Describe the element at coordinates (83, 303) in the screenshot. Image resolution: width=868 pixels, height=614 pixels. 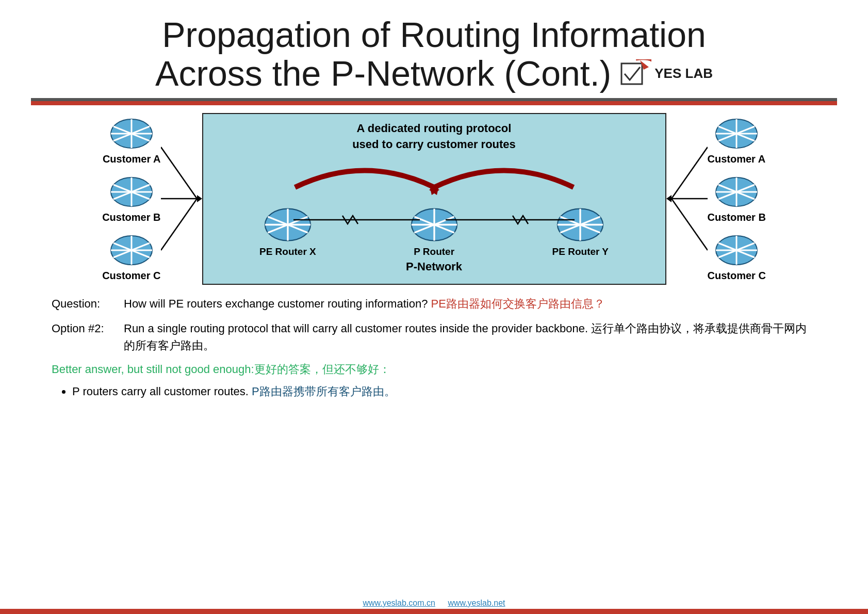
I see `question-label: Question:` at that location.